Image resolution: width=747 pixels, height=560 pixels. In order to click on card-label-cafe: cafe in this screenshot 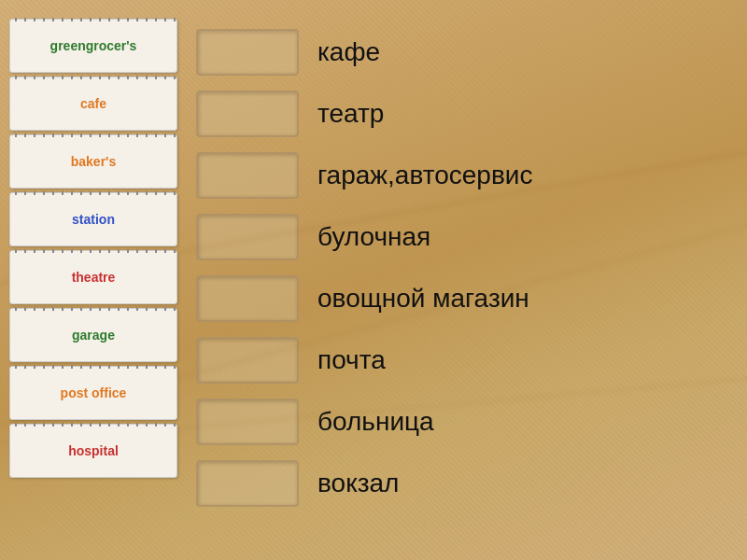, I will do `click(93, 104)`.